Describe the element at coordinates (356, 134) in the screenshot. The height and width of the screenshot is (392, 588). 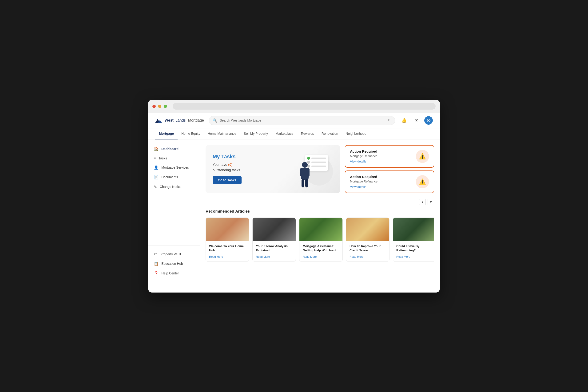
I see `nav-item-neighborhood: Neighborhood` at that location.